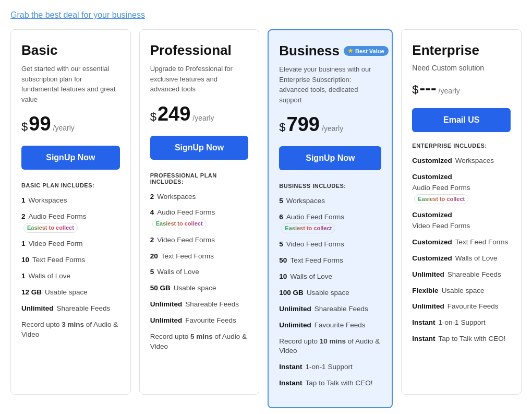 The width and height of the screenshot is (532, 414). Describe the element at coordinates (461, 88) in the screenshot. I see `price-row-enterprise: $---/yearly` at that location.